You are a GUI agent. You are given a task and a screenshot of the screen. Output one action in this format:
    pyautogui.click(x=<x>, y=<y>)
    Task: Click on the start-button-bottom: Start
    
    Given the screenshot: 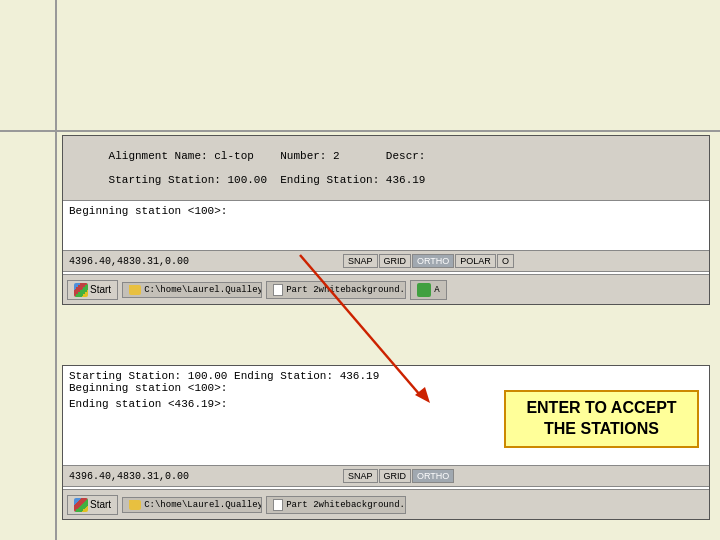 What is the action you would take?
    pyautogui.click(x=92, y=505)
    